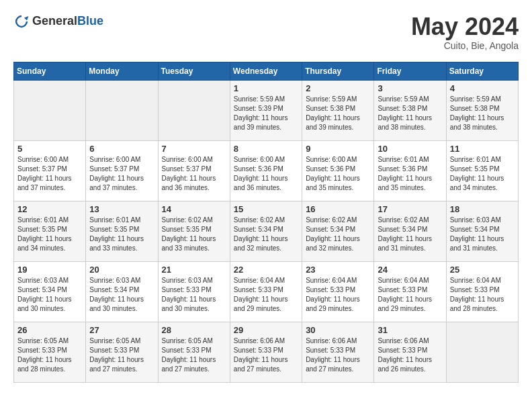 The width and height of the screenshot is (532, 411). I want to click on calendar-cell: 14Sunrise: 6:02 AMSunset: 5:35 PMDayligh…, so click(193, 231).